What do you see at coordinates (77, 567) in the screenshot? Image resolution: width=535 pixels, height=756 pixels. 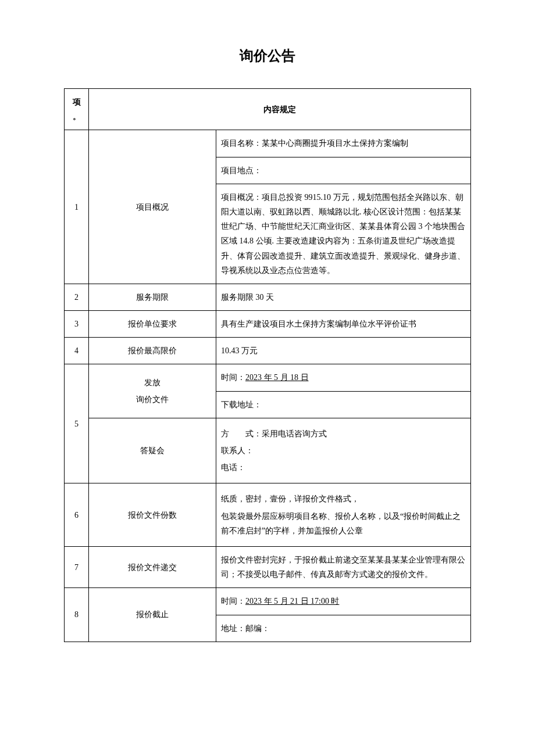 I see `row7-index: 7` at bounding box center [77, 567].